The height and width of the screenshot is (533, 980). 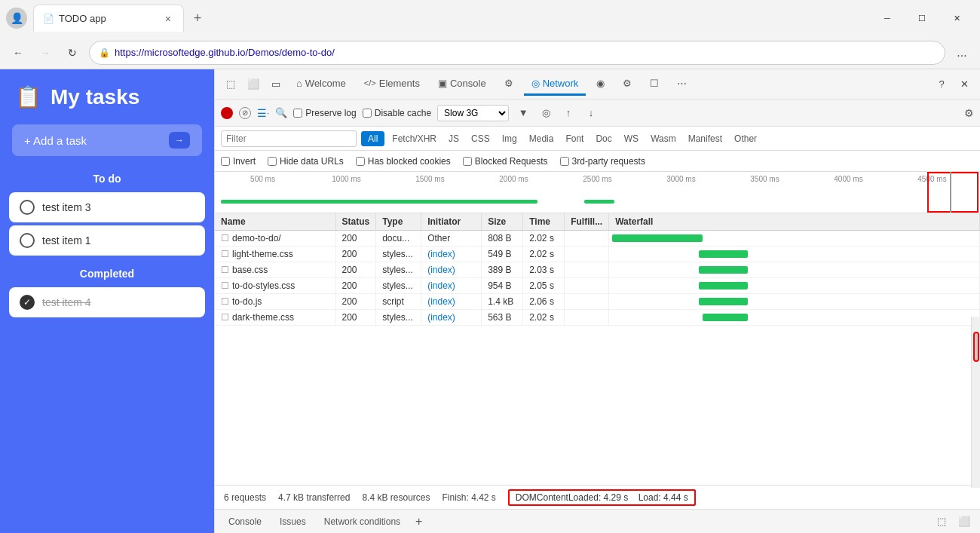 I want to click on network-settings-button: ⚙, so click(x=969, y=113).